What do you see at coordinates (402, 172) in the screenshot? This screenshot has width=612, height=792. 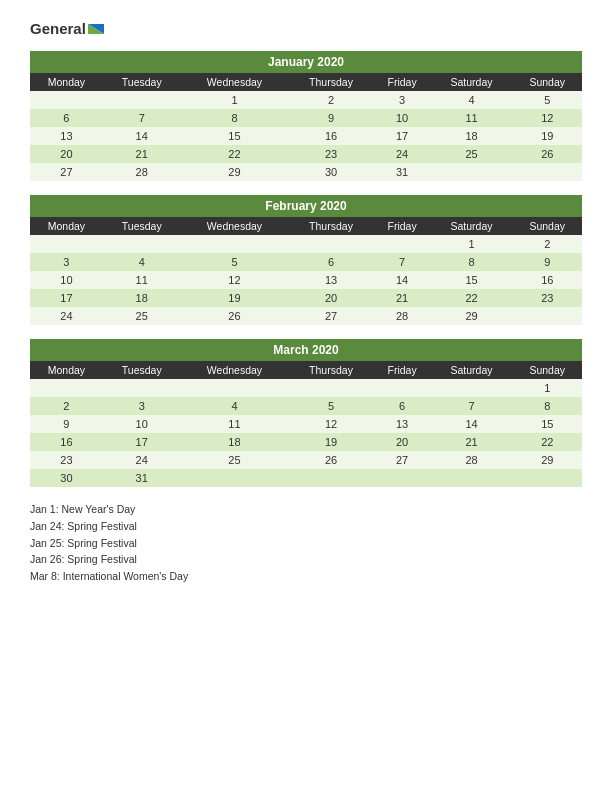 I see `calendar-cell: 31` at bounding box center [402, 172].